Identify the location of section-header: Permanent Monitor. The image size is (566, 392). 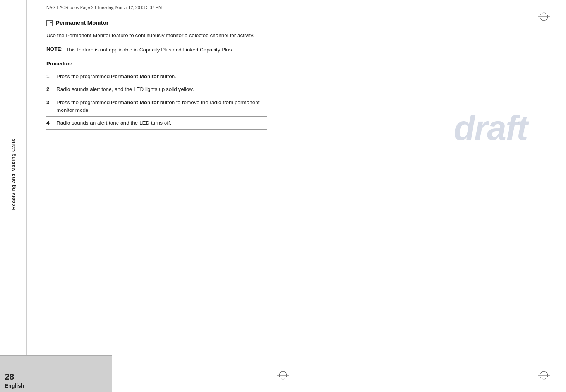
(291, 23).